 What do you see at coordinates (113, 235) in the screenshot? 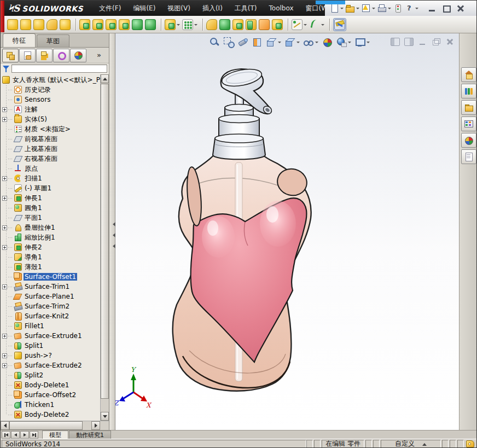
I see `collapse-arrows-icon` at bounding box center [113, 235].